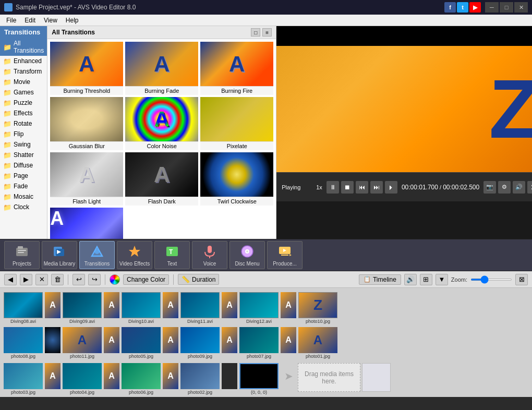 The width and height of the screenshot is (532, 410). Describe the element at coordinates (530, 187) in the screenshot. I see `fullscreen-button: ⛶` at that location.